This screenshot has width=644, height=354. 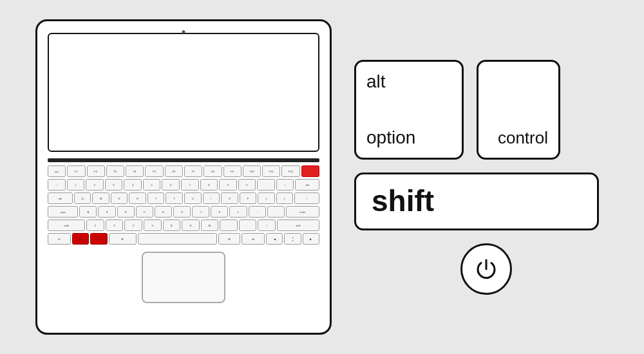 What do you see at coordinates (114, 185) in the screenshot?
I see `key-3: 3` at bounding box center [114, 185].